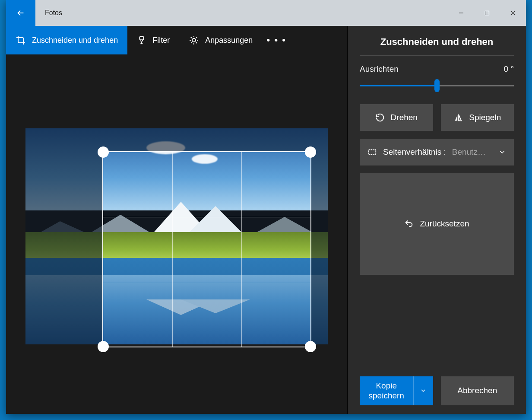 The height and width of the screenshot is (420, 532). I want to click on aspect-label: Seitenverhältnis :, so click(415, 152).